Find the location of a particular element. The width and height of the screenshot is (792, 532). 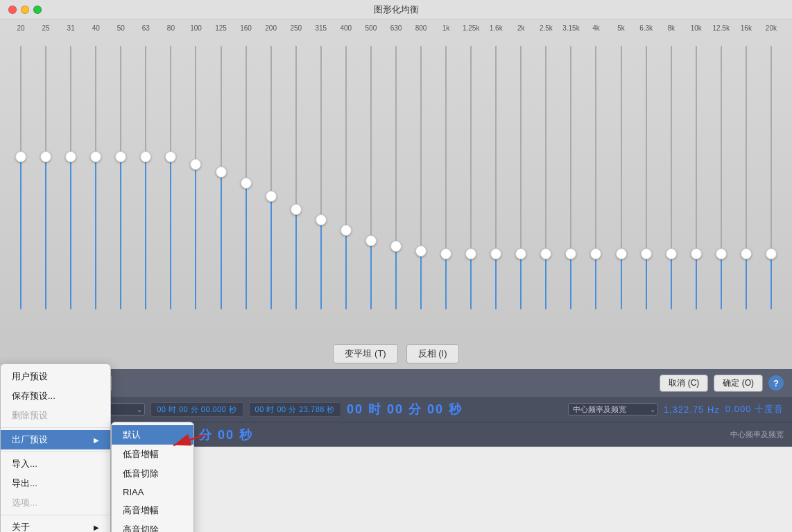

submenu-item-riaa: RIAA is located at coordinates (153, 492).